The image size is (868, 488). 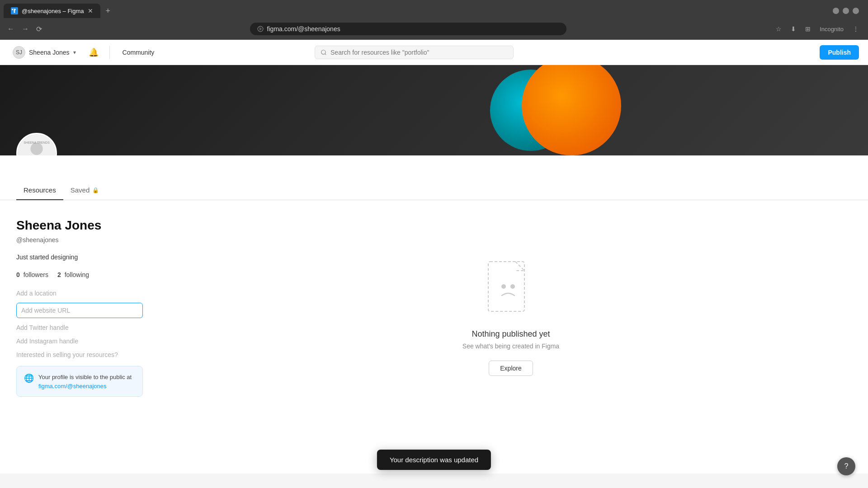 I want to click on toast-message: Your description was updated, so click(x=434, y=460).